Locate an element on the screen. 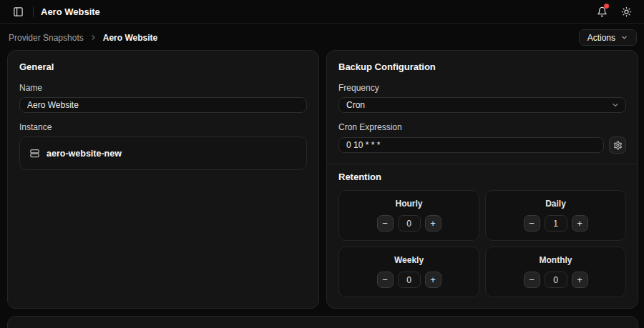  retention-title: Retention is located at coordinates (482, 177).